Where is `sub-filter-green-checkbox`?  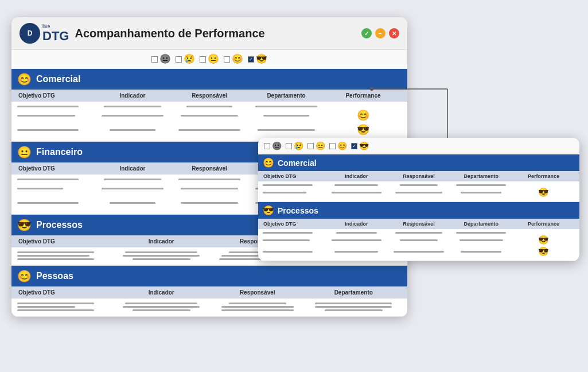 sub-filter-green-checkbox is located at coordinates (333, 146).